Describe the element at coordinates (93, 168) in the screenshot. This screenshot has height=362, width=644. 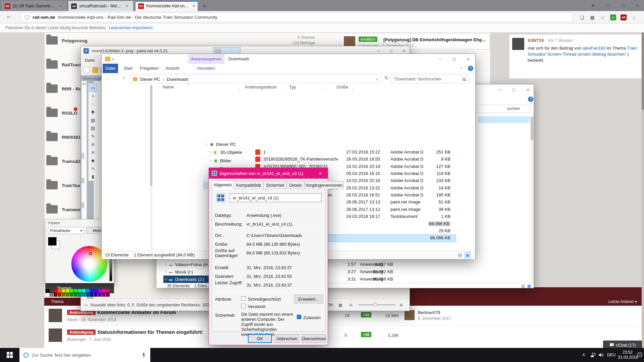
I see `tool-icon-clone-stamp: ∿` at that location.